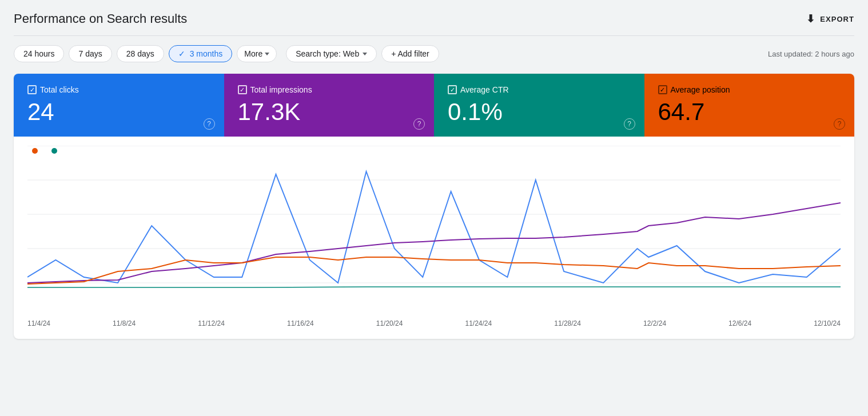  Describe the element at coordinates (830, 19) in the screenshot. I see `export-button: ⬇ EXPORT` at that location.